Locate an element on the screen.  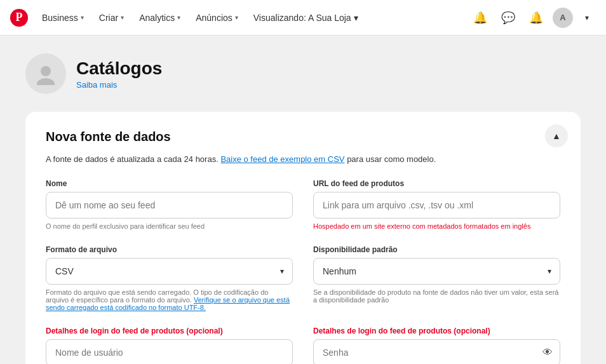
availability-select: Nenhum Em estoque Fora de estoque is located at coordinates (437, 271).